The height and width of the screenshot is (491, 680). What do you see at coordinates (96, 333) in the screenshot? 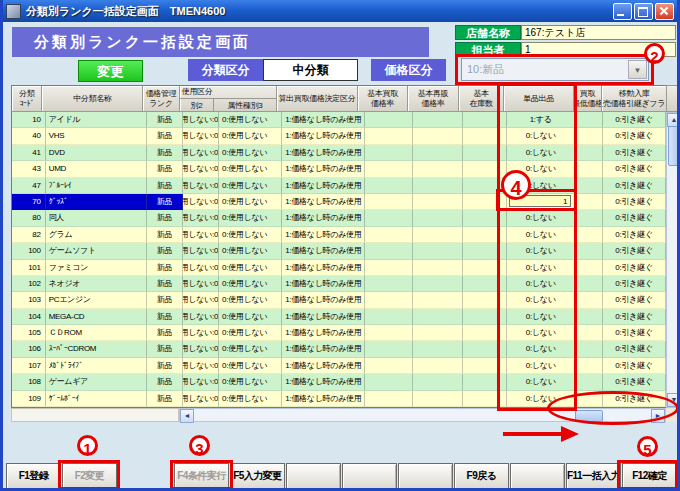
I see `cell-name: ＣＤROM` at bounding box center [96, 333].